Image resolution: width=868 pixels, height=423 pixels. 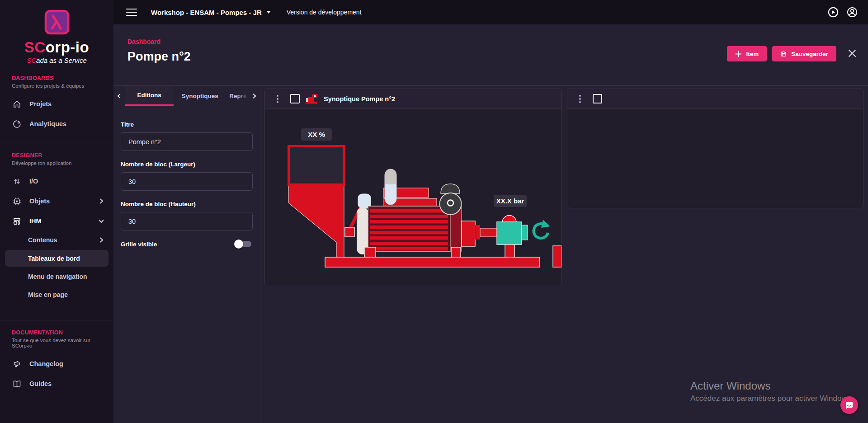 I want to click on windows-activation-watermark: Activer Windows Accédez aux paramètres p…, so click(x=772, y=391).